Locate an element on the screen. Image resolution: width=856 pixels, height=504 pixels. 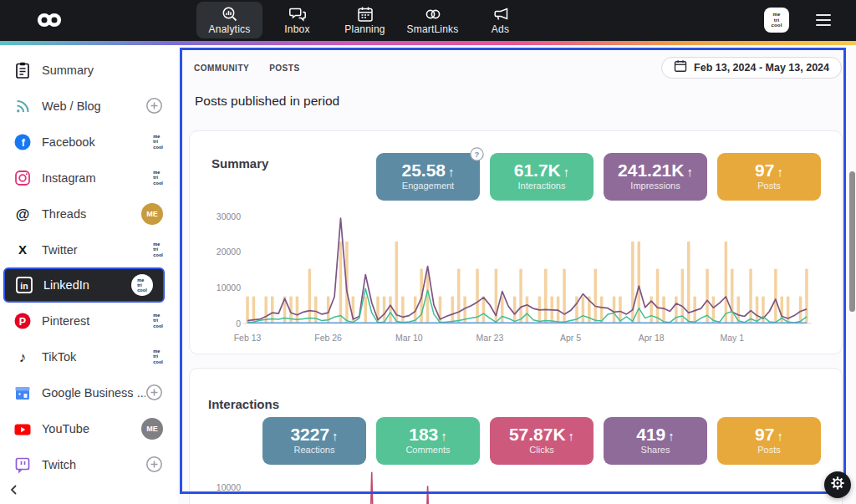
sidebar-item-label: Pinterest is located at coordinates (97, 321).